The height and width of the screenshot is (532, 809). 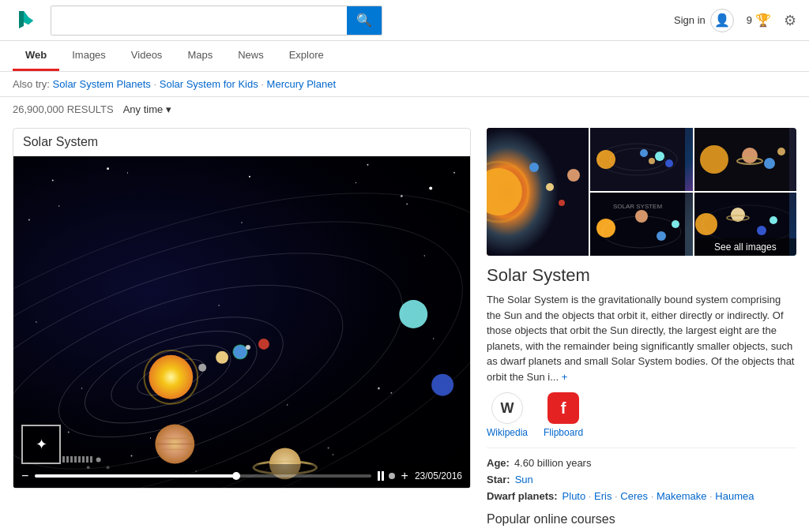 I want to click on also-try-link-planets: Solar System Planets, so click(x=102, y=84).